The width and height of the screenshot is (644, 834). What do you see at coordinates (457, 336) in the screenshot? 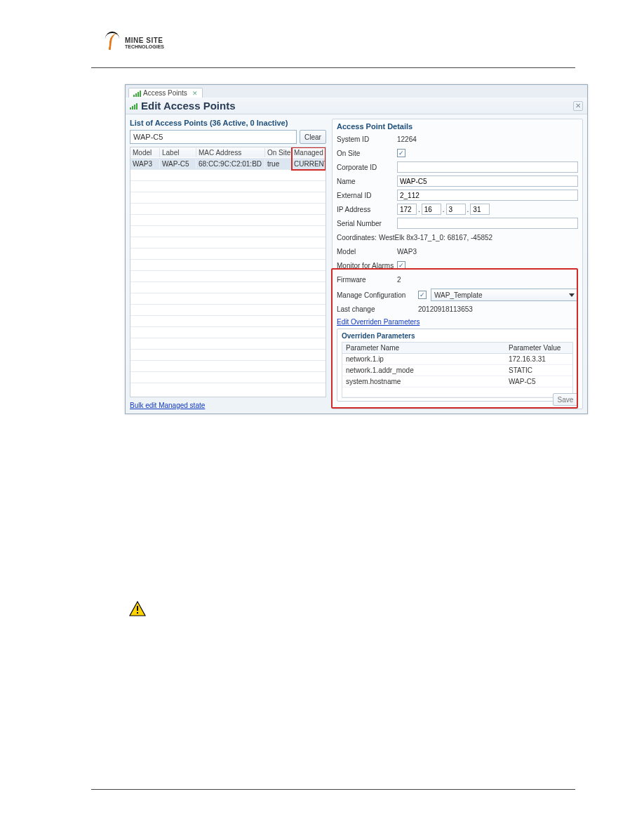
I see `override-title: Overriden Parameters` at bounding box center [457, 336].